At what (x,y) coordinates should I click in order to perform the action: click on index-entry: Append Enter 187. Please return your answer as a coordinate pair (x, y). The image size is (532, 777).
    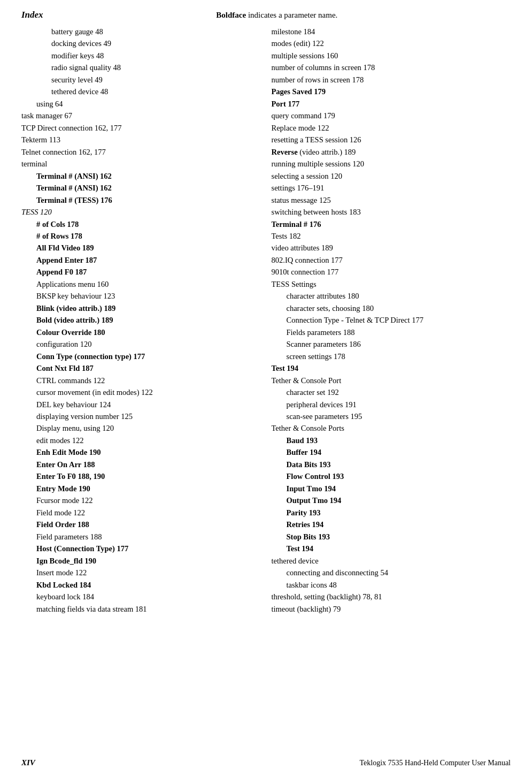
    Looking at the image, I should click on (141, 260).